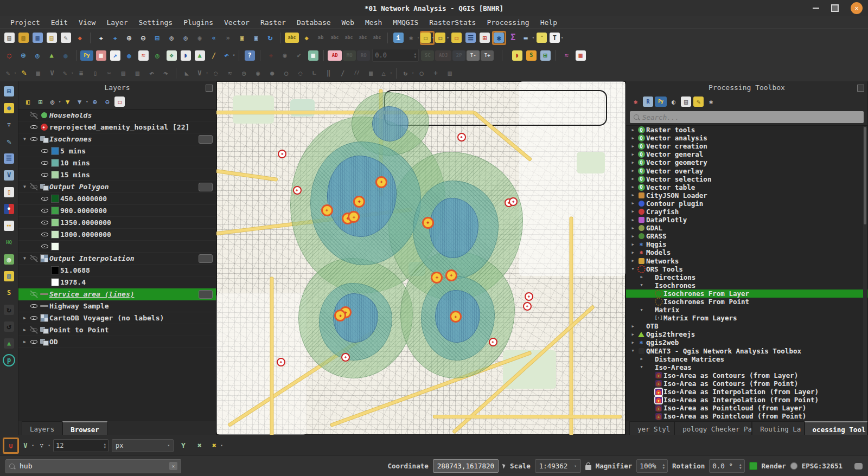 This screenshot has width=868, height=476. Describe the element at coordinates (9, 141) in the screenshot. I see `feather-plugin-button: ✎` at that location.